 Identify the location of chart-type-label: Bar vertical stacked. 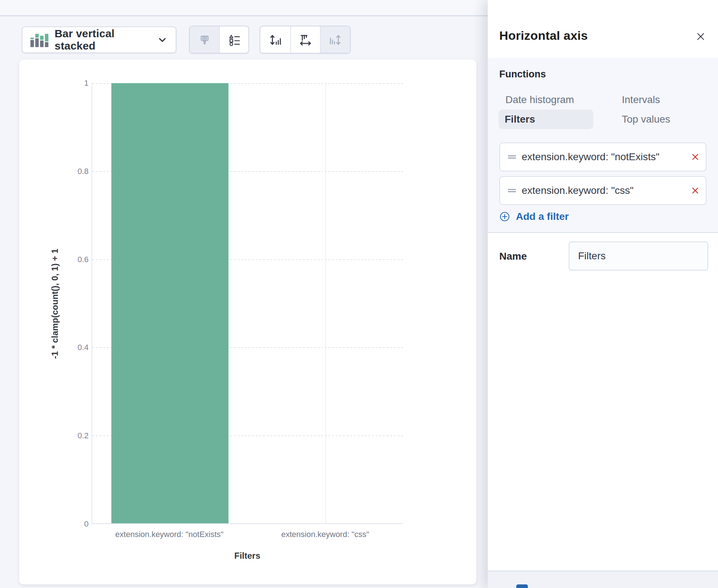
(106, 40).